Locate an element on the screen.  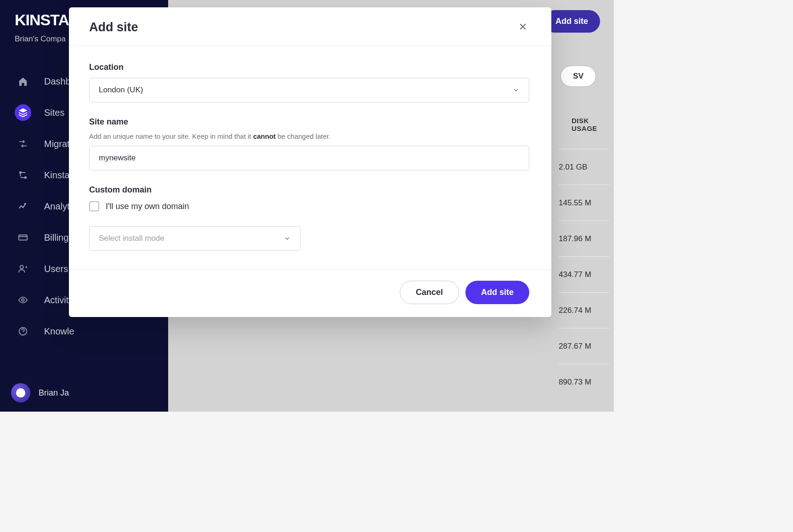
nav-item-label: Billing is located at coordinates (56, 238).